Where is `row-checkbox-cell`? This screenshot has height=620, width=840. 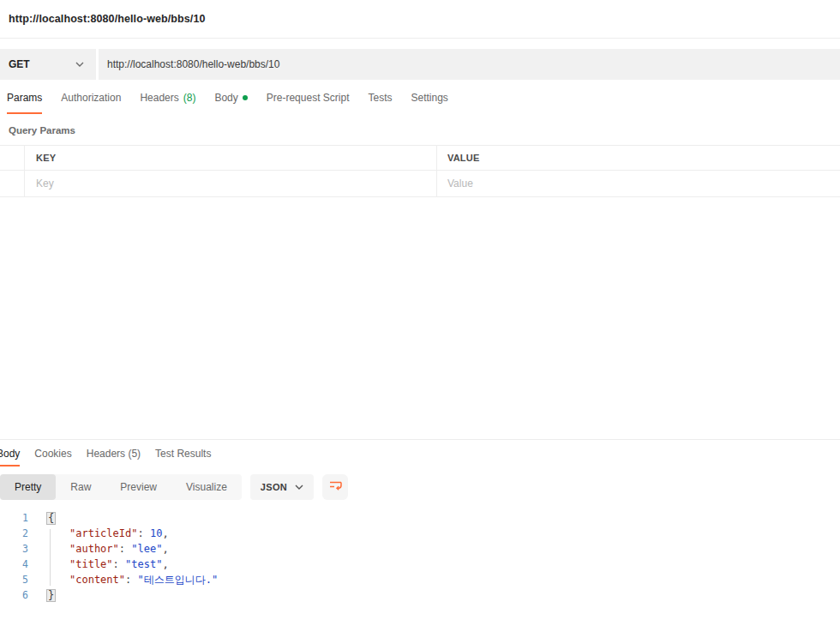
row-checkbox-cell is located at coordinates (12, 184).